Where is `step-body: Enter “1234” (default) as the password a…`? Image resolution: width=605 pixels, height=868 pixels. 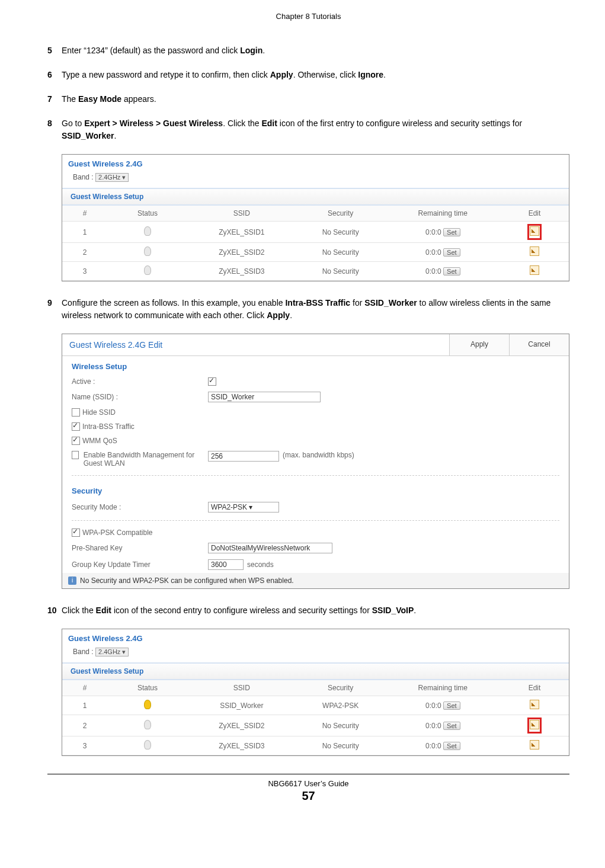
step-body: Enter “1234” (default) as the password a… is located at coordinates (315, 51).